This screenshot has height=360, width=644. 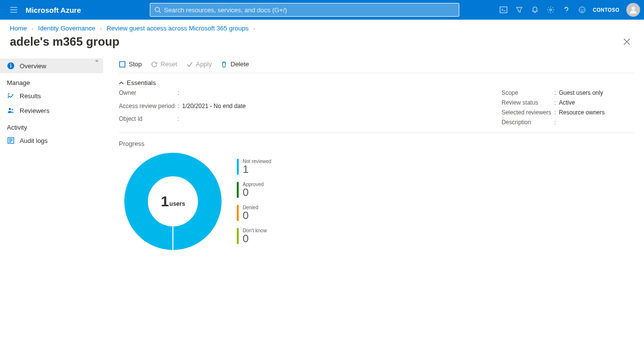 I want to click on donut-center-unit: users, so click(x=177, y=204).